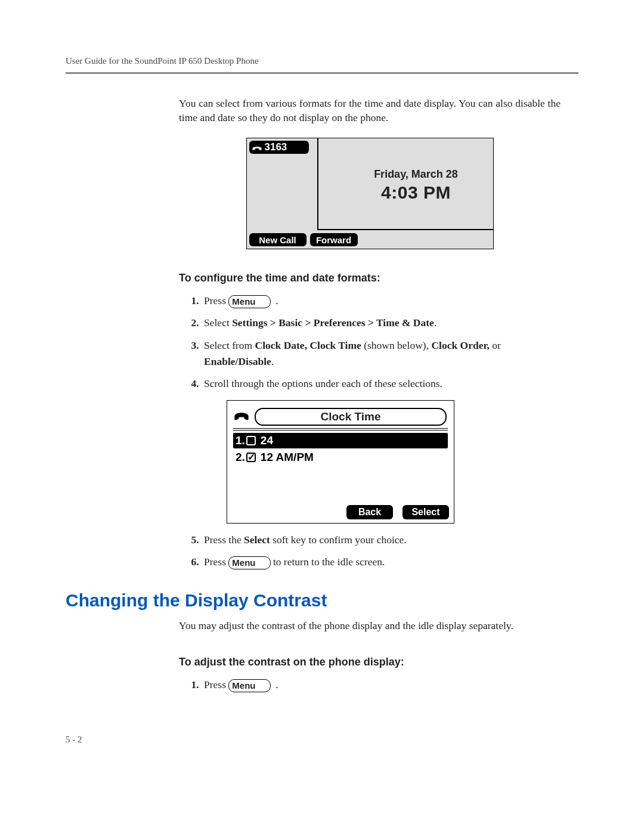 The width and height of the screenshot is (644, 833). I want to click on checkbox-unchecked-icon, so click(251, 441).